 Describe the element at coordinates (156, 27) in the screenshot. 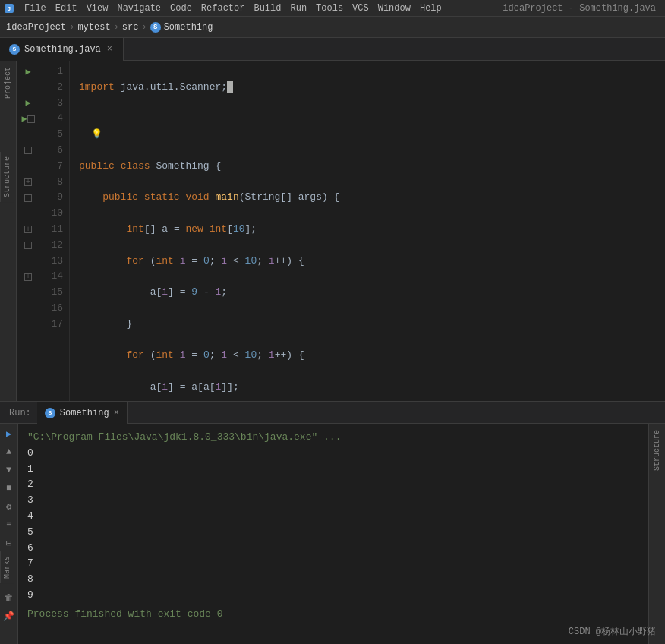

I see `class-icon: S` at that location.